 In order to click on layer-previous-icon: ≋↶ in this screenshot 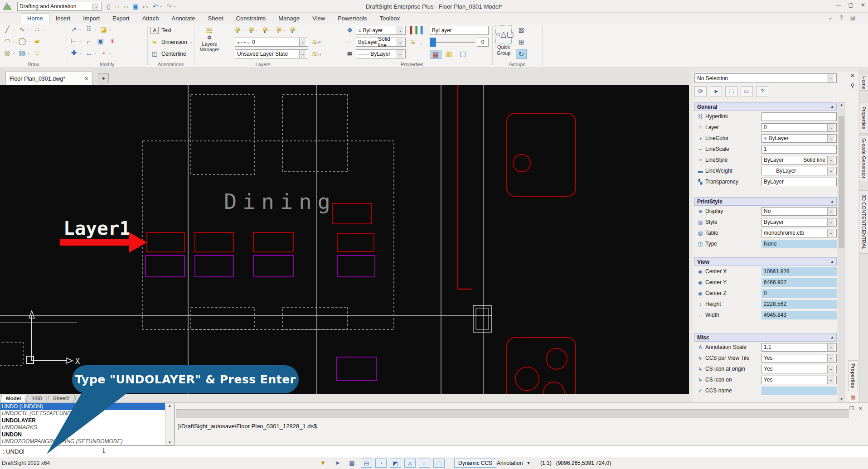, I will do `click(316, 42)`.